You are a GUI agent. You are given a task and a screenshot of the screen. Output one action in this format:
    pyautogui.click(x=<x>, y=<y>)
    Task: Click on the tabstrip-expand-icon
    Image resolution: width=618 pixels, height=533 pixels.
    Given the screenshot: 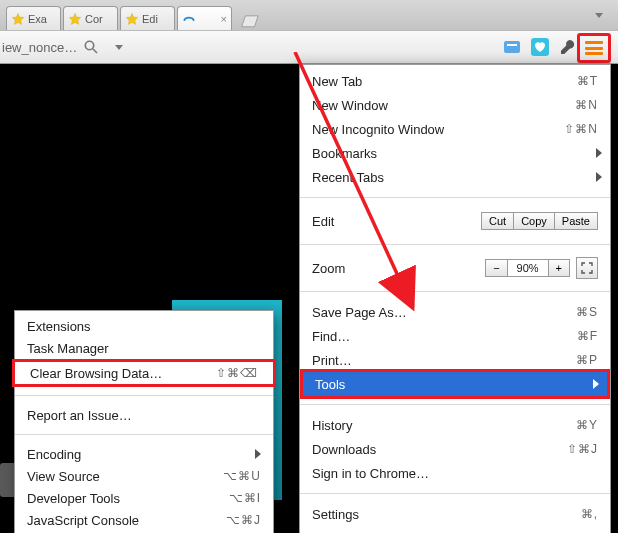 What is the action you would take?
    pyautogui.click(x=599, y=15)
    